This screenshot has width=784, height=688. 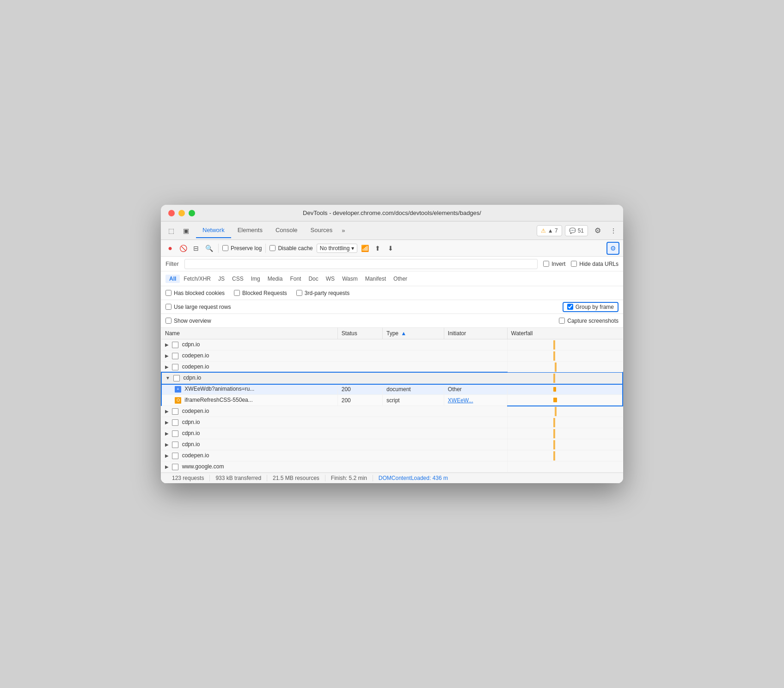 What do you see at coordinates (391, 248) in the screenshot?
I see `download-icon: ⬇` at bounding box center [391, 248].